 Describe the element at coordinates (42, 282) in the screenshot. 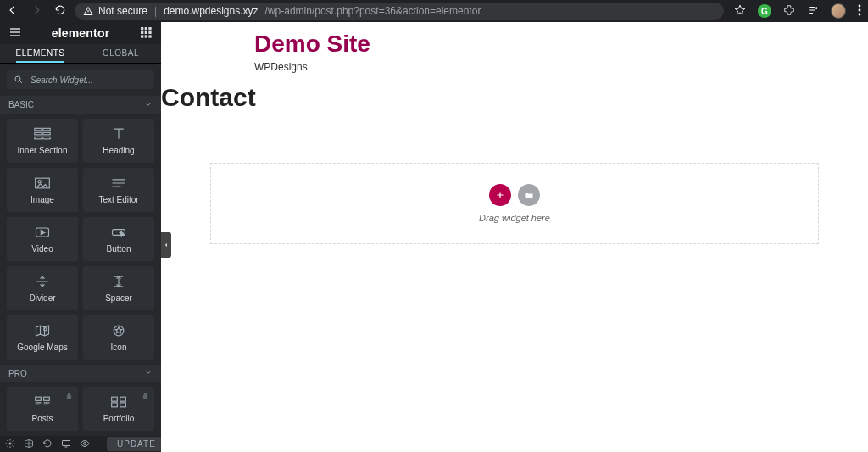

I see `divider-icon` at that location.